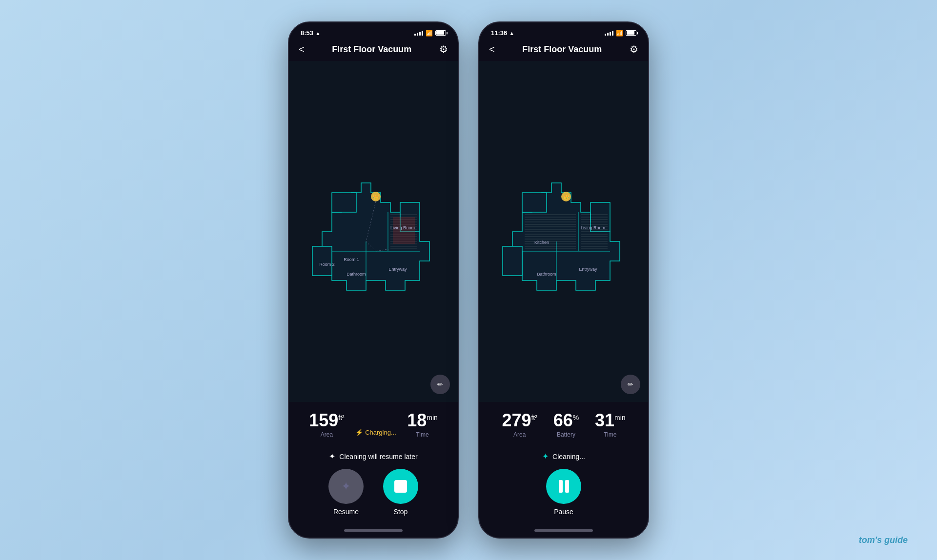 The width and height of the screenshot is (937, 560). I want to click on charging-text-left: Charging..., so click(381, 432).